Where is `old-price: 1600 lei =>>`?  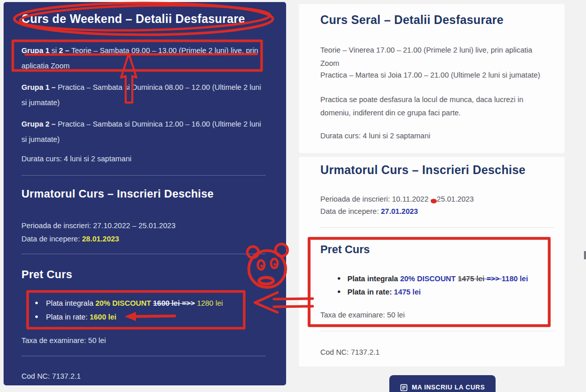 old-price: 1600 lei =>> is located at coordinates (174, 303).